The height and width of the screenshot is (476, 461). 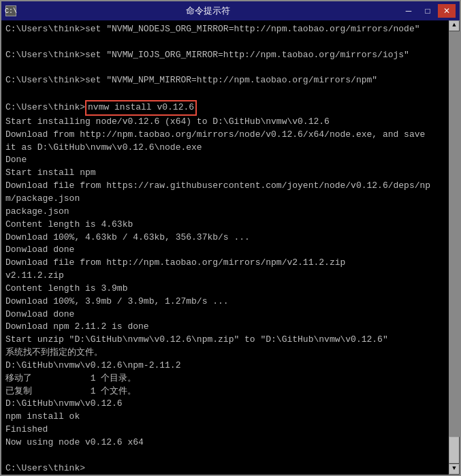 What do you see at coordinates (225, 302) in the screenshot?
I see `terminal-line: Download 100%, 3.9mb / 3.9mb, 1.27mb/s .…` at bounding box center [225, 302].